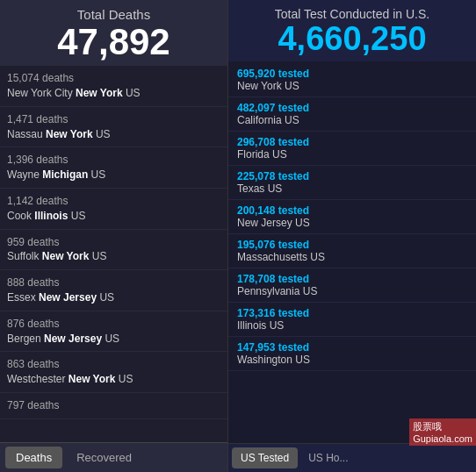 This screenshot has height=472, width=476. What do you see at coordinates (33, 282) in the screenshot?
I see `death-count: 888 deaths` at bounding box center [33, 282].